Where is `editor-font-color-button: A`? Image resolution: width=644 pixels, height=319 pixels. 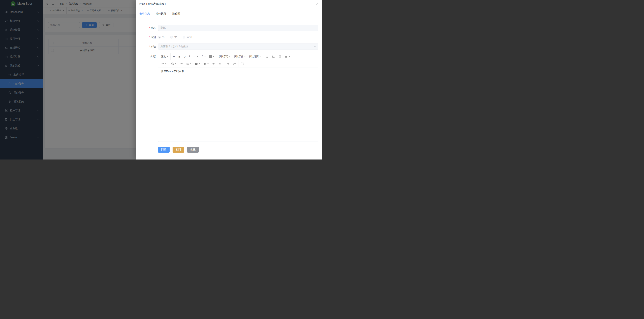
editor-font-color-button: A is located at coordinates (204, 57).